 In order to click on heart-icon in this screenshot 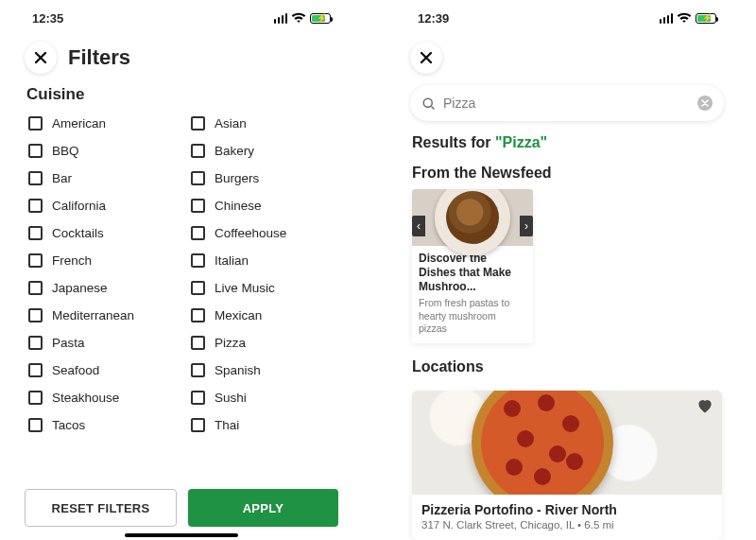, I will do `click(705, 406)`.